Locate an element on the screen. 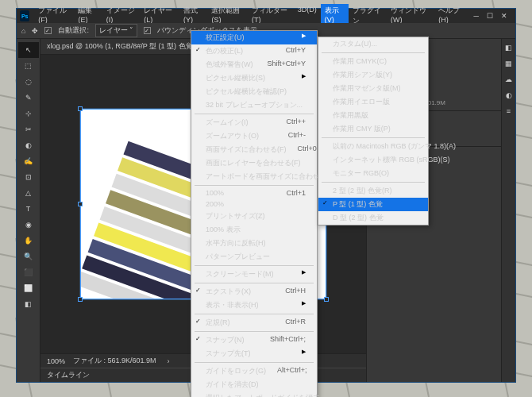 This screenshot has height=397, width=532. autoselect-dropdown: レイヤー ˅ is located at coordinates (117, 30).